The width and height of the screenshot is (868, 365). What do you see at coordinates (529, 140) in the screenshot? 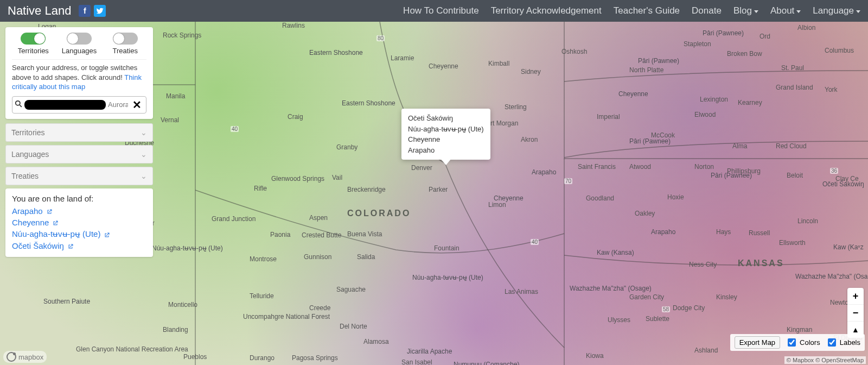
I see `map-label: Akron` at bounding box center [529, 140].